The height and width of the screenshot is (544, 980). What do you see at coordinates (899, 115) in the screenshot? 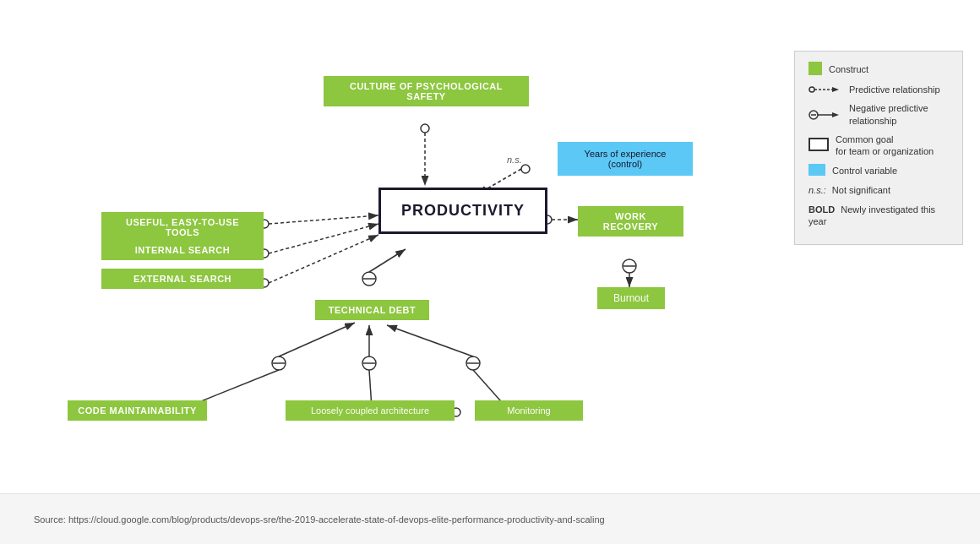
I see `legend-negative-label: Negative predictive relationship` at bounding box center [899, 115].